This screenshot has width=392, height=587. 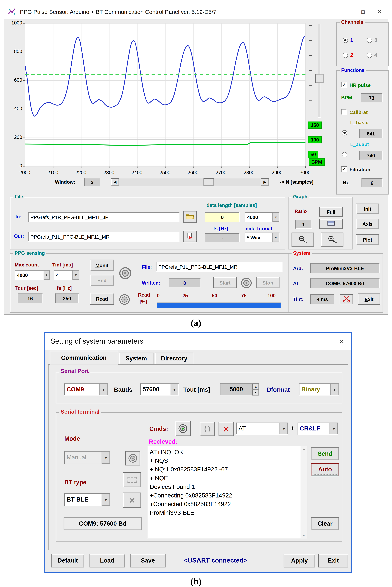 I want to click on bpm-label: BPM, so click(x=346, y=98).